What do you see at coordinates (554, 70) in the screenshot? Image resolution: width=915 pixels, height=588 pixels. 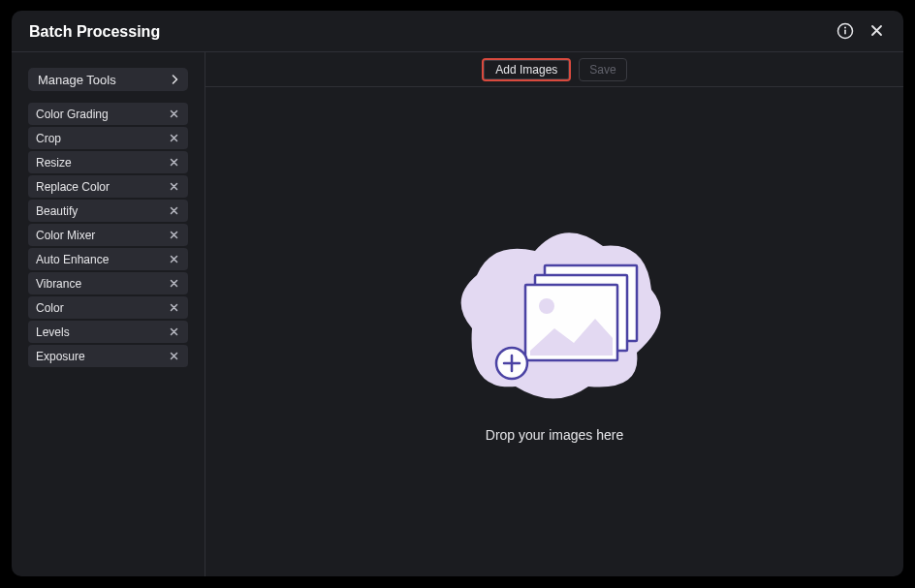 I see `toolbar: Add Images Save` at bounding box center [554, 70].